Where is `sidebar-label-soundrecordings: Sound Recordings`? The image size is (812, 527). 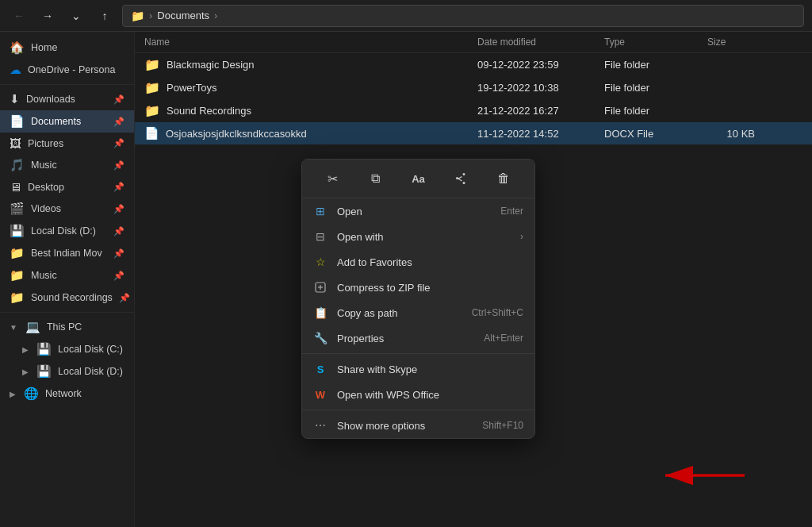
sidebar-label-soundrecordings: Sound Recordings is located at coordinates (71, 298).